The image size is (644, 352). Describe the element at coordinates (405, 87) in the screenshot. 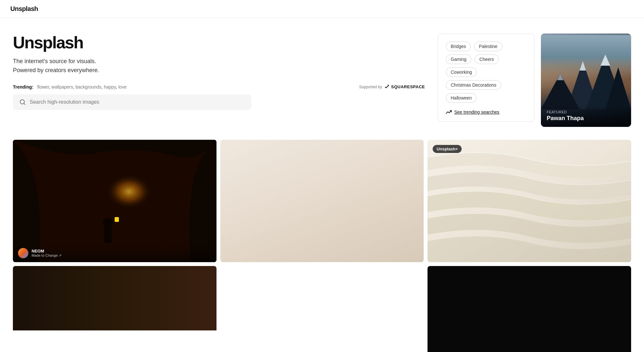

I see `squarespace-logo: SQUARESPACE` at that location.